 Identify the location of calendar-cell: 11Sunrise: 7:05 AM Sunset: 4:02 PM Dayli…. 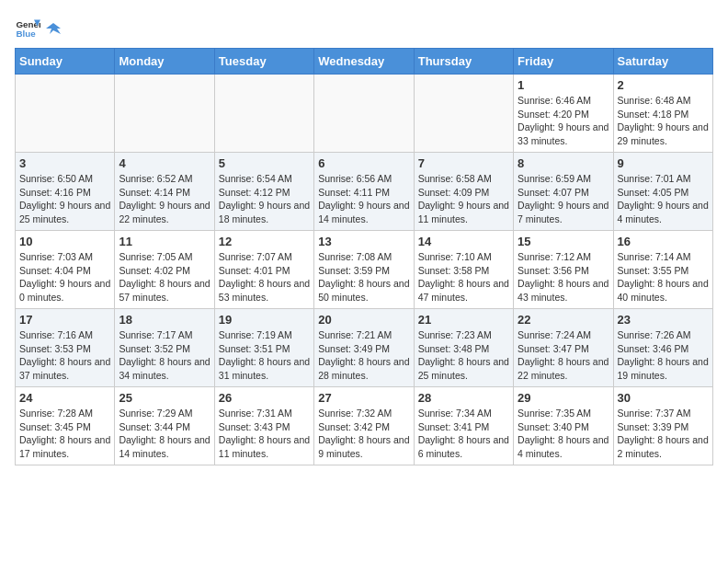
(165, 270).